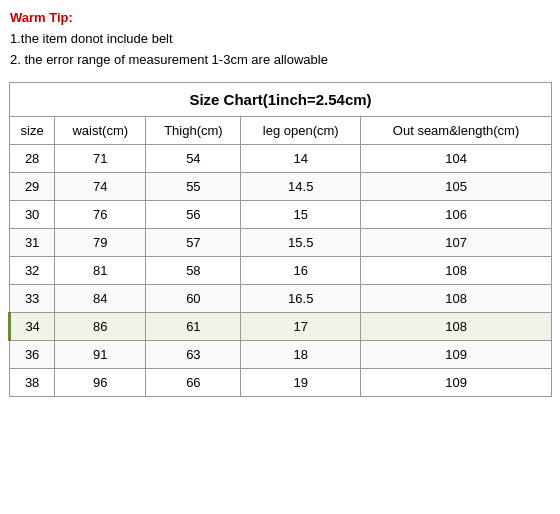 The height and width of the screenshot is (514, 560). What do you see at coordinates (281, 243) in the screenshot?
I see `table-row: 31795715.5107` at bounding box center [281, 243].